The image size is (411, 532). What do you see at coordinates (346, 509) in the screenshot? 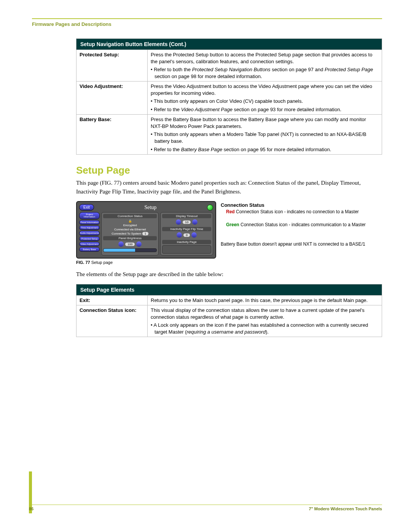
I see `doc-title-footer: 7" Modero Widescreen Touch Panels` at bounding box center [346, 509].